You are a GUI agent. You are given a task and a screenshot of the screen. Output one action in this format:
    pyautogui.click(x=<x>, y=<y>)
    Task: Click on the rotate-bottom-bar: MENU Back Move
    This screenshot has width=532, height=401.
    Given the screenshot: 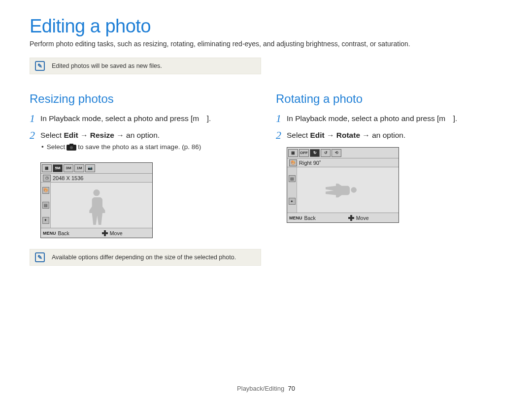 What is the action you would take?
    pyautogui.click(x=343, y=217)
    